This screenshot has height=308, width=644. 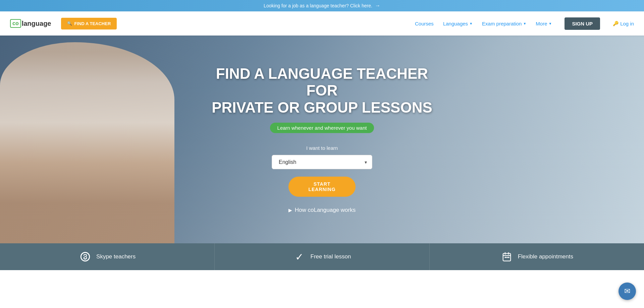 I want to click on features-bar: Skype teachers ✓ Free trial lesson Flexi…, so click(x=322, y=257).